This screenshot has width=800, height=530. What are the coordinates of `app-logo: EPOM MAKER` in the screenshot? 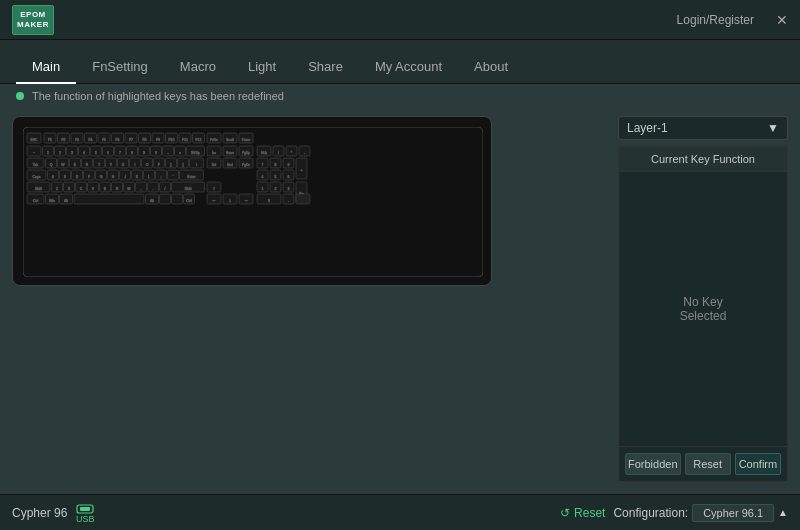 It's located at (33, 20).